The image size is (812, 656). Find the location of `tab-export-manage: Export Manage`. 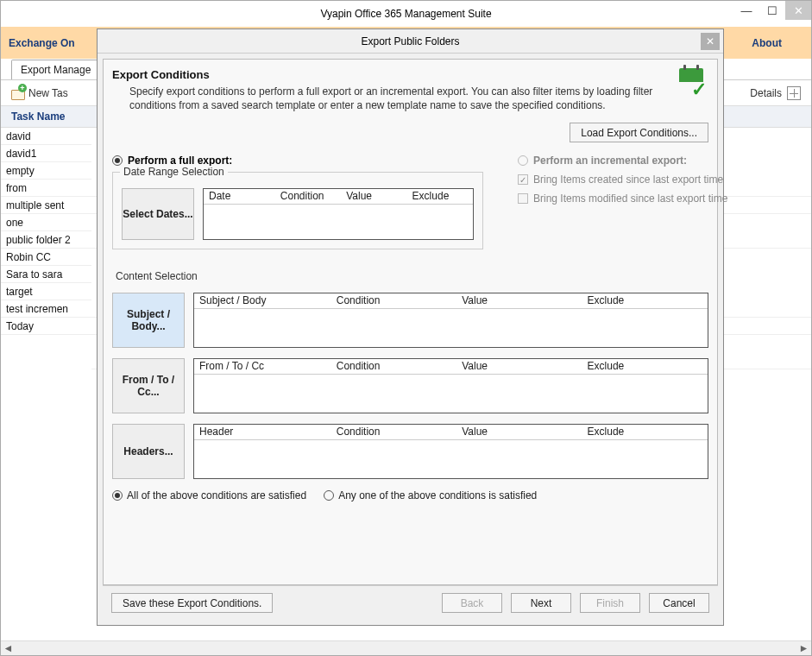

tab-export-manage: Export Manage is located at coordinates (55, 69).